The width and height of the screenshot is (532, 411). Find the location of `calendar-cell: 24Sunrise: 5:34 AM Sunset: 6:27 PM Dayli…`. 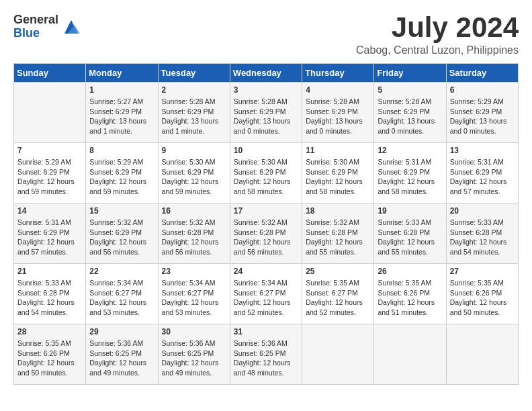

calendar-cell: 24Sunrise: 5:34 AM Sunset: 6:27 PM Dayli… is located at coordinates (266, 294).